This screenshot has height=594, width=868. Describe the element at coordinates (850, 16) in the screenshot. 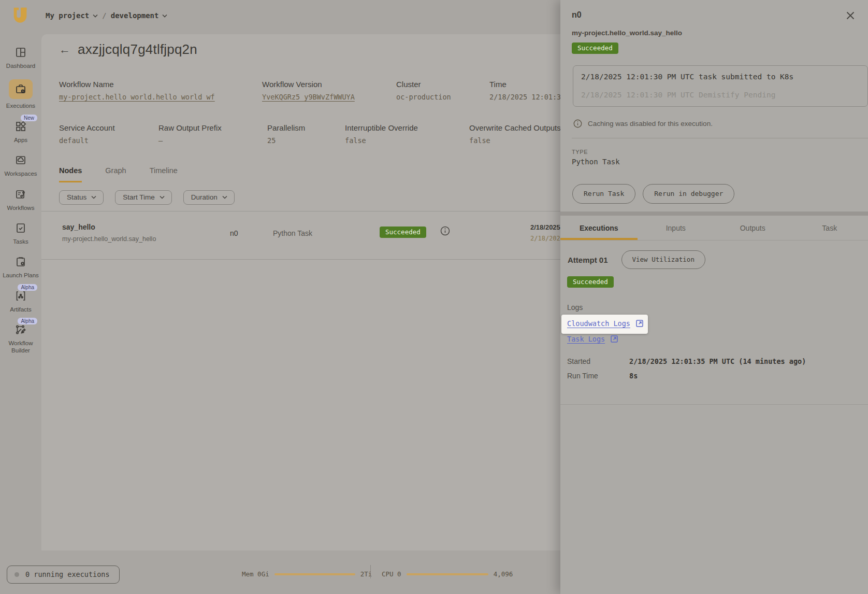

I see `close-icon` at that location.